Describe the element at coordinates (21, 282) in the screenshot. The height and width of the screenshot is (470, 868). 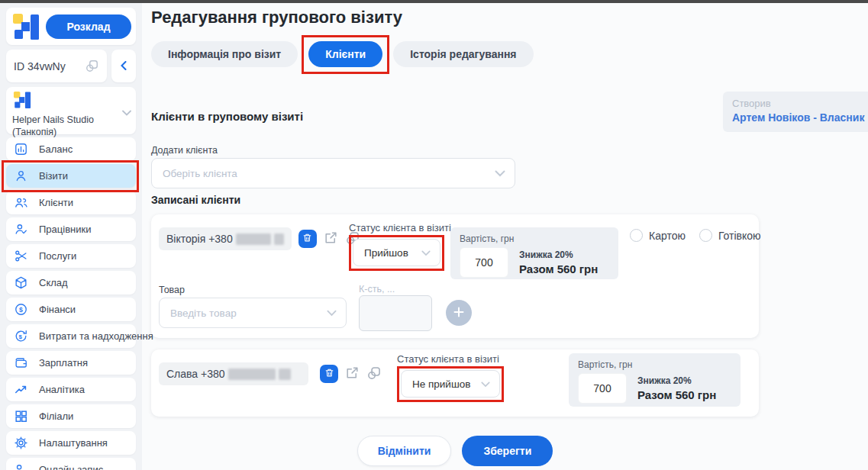
I see `stock-icon` at that location.